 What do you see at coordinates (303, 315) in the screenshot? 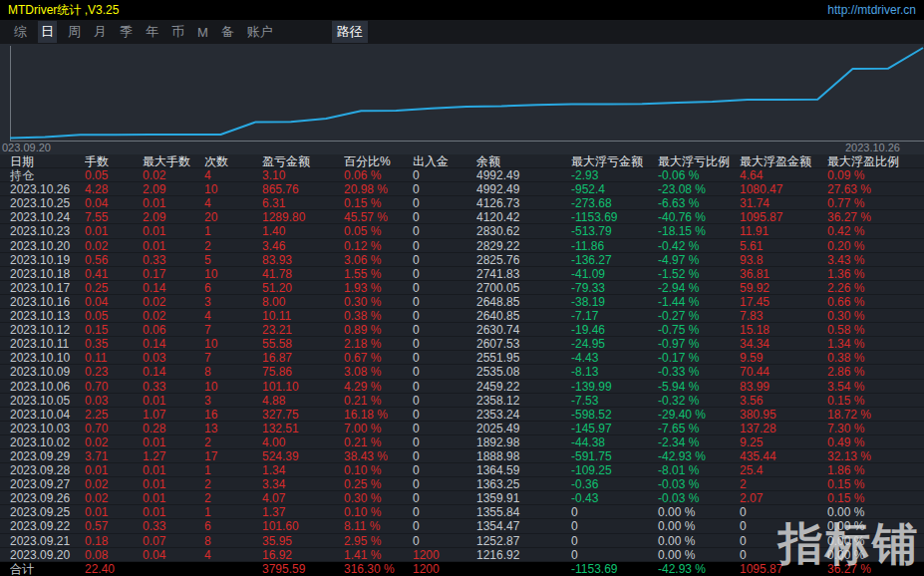
I see `table-cell: 10.11` at bounding box center [303, 315].